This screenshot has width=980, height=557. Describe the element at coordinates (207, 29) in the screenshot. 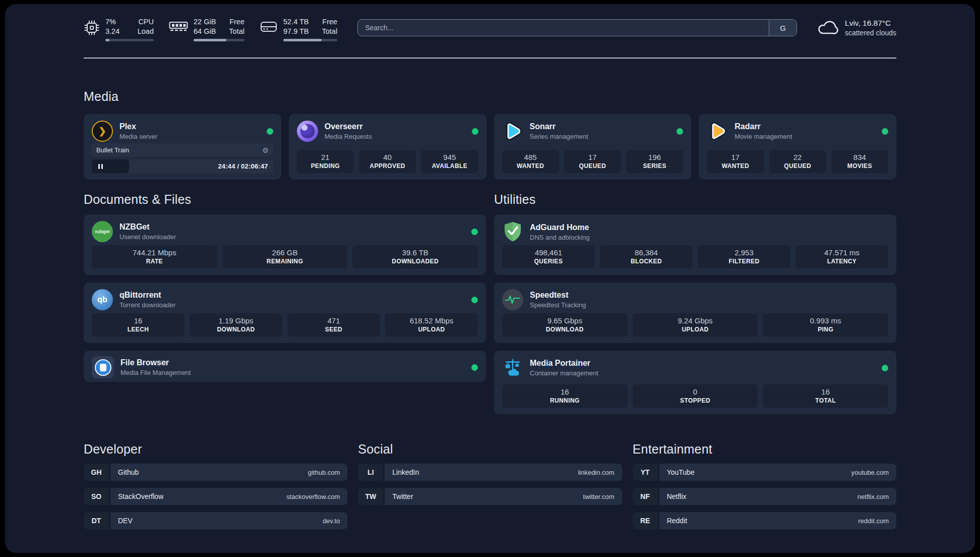

I see `memory-widget: 22 GiBFree 64 GiBTotal` at that location.